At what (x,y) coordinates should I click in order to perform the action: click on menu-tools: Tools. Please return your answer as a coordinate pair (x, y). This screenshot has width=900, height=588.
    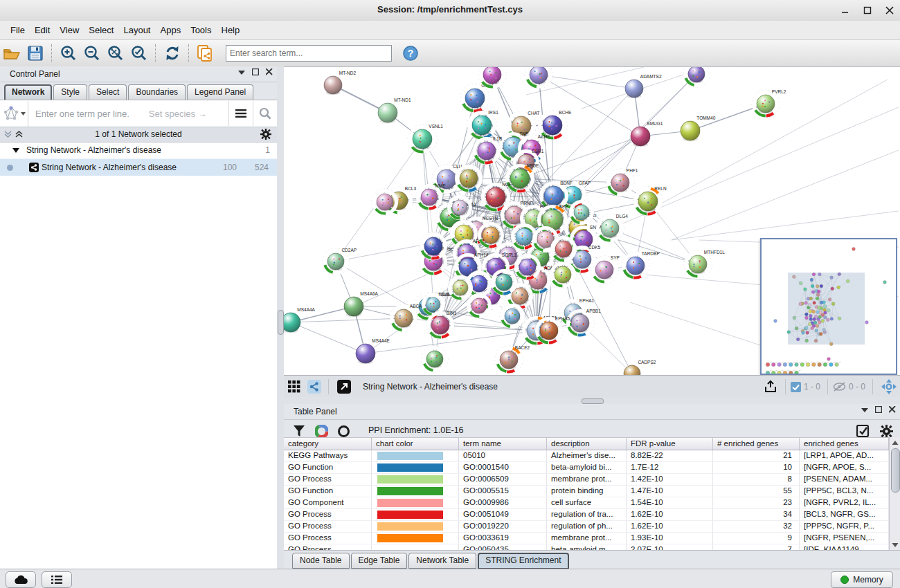
    Looking at the image, I should click on (201, 30).